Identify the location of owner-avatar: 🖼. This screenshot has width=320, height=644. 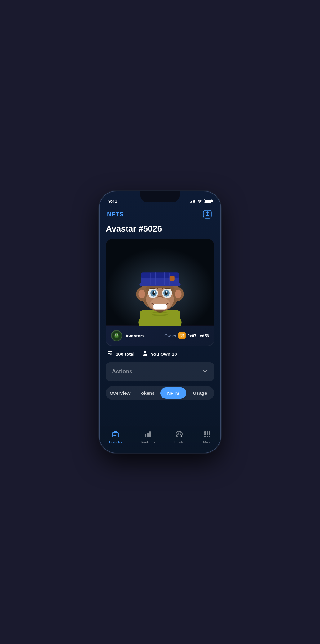
(182, 336).